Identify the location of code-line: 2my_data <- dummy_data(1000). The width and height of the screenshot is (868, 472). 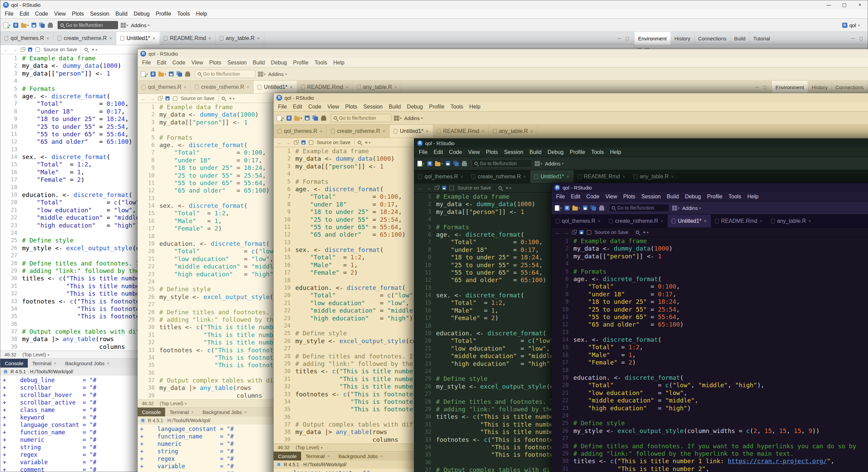
(710, 249).